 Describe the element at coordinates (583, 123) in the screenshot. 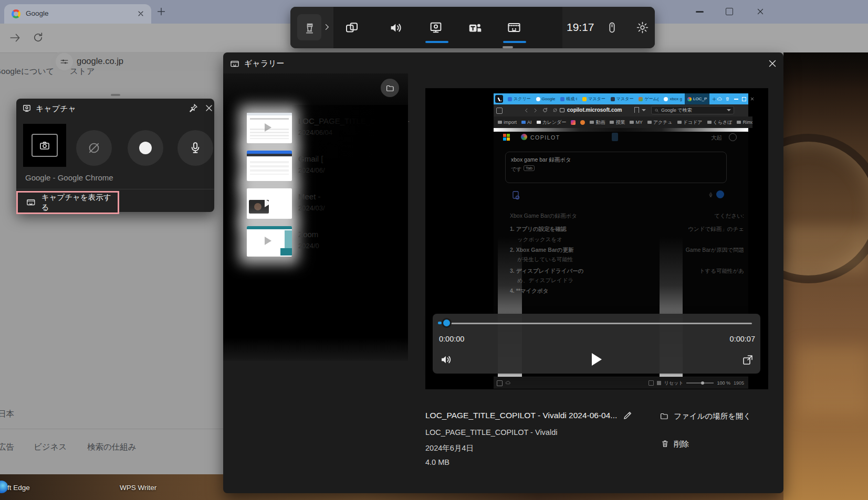

I see `sun-icon` at that location.